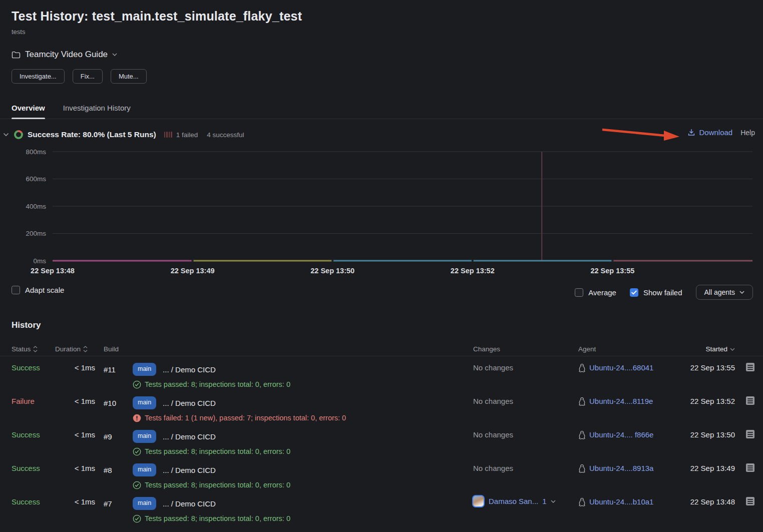 This screenshot has width=763, height=532. I want to click on agent-name: Ubuntu-24....8119e, so click(621, 401).